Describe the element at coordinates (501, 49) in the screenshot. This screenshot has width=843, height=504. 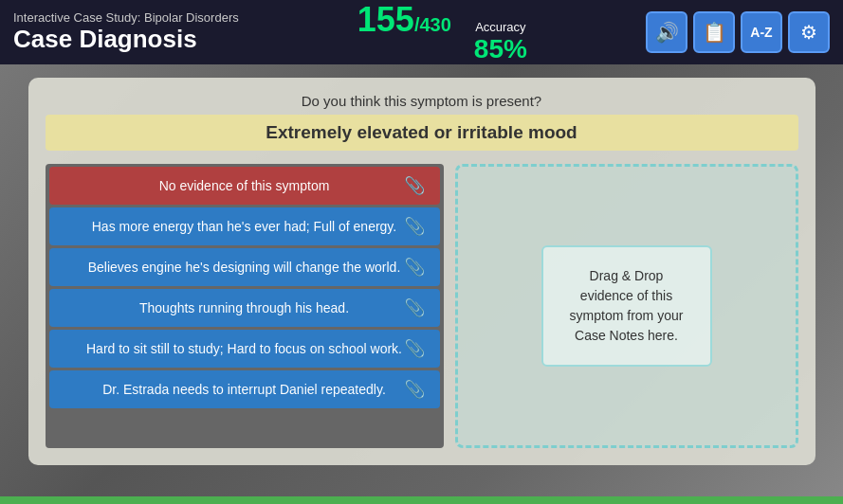
I see `accuracy-value: 85%` at that location.